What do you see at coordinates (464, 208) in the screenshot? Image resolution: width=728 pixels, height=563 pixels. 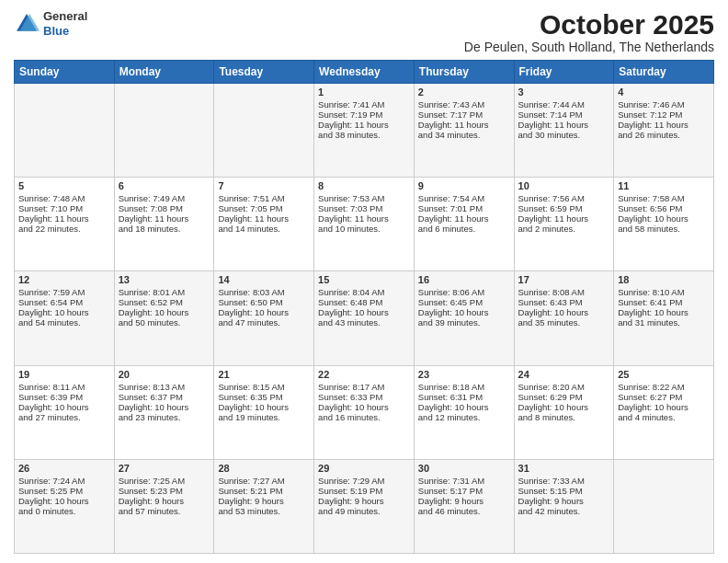 I see `day-info-line: Sunset: 7:01 PM` at bounding box center [464, 208].